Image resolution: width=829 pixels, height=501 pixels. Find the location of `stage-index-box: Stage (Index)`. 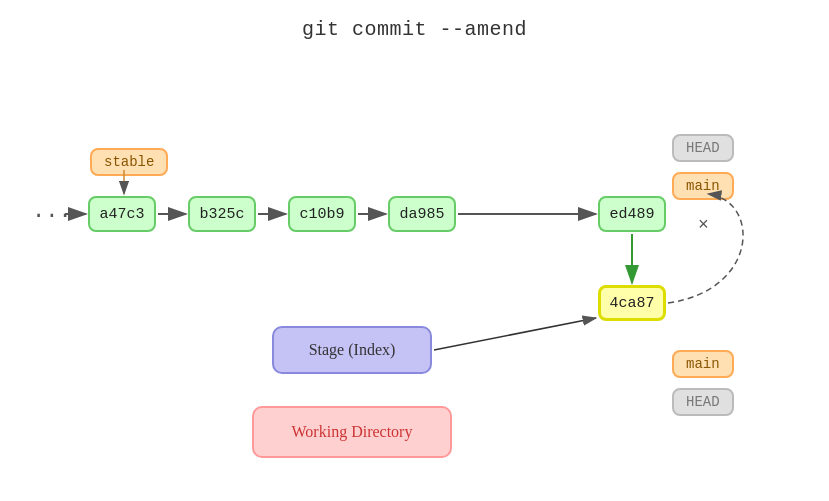

stage-index-box: Stage (Index) is located at coordinates (352, 350).